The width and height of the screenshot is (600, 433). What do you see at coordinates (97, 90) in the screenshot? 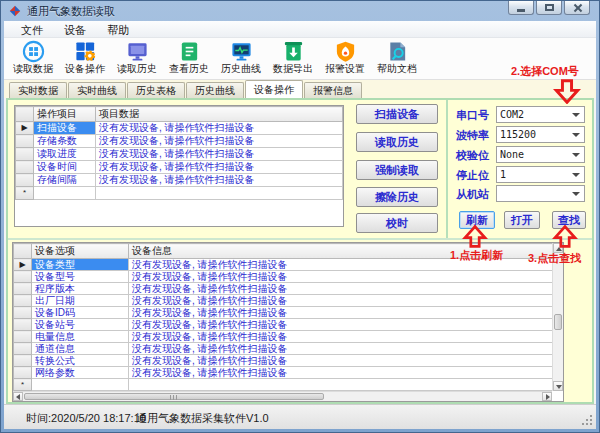
I see `tab-realtime-curve: 实时曲线` at bounding box center [97, 90].